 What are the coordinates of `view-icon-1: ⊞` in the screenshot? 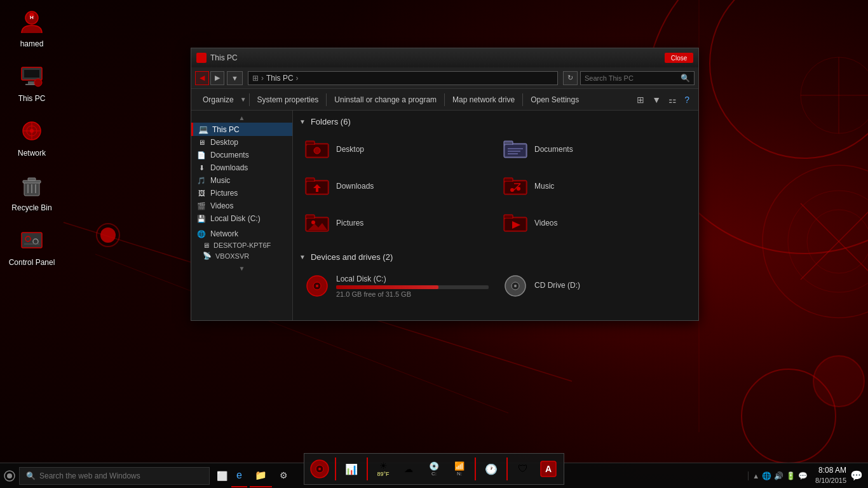 It's located at (641, 100).